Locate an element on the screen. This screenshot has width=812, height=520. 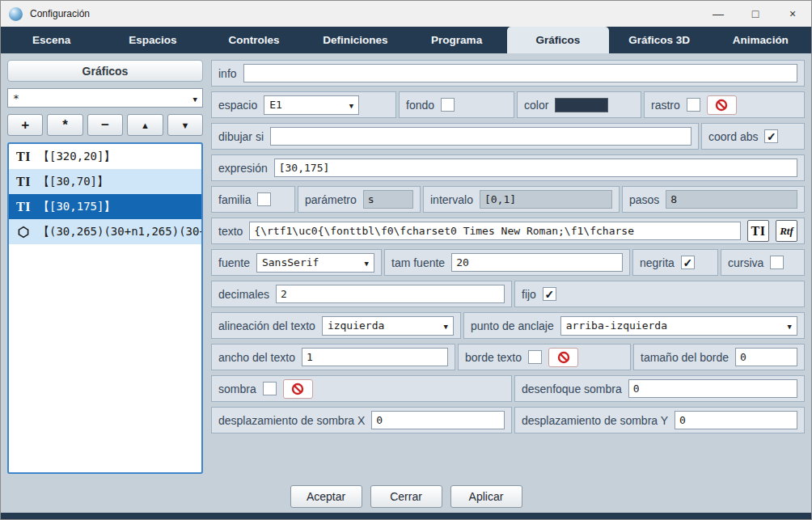
borde-texto-group: borde texto is located at coordinates (544, 357).